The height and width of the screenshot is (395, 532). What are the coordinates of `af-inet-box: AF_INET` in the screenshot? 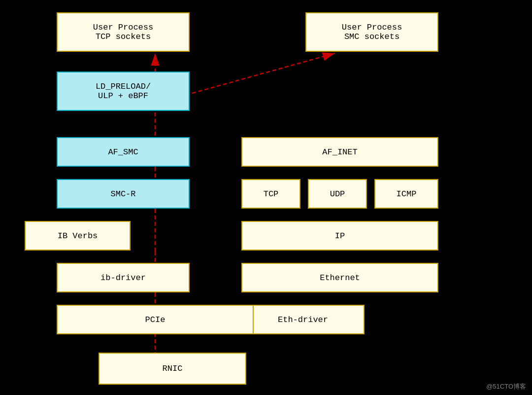 It's located at (340, 152).